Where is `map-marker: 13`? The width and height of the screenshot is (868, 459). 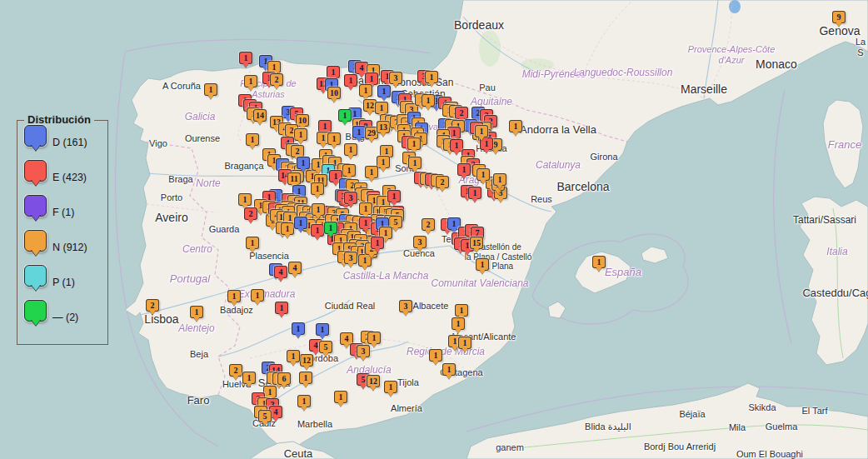 map-marker: 13 is located at coordinates (383, 127).